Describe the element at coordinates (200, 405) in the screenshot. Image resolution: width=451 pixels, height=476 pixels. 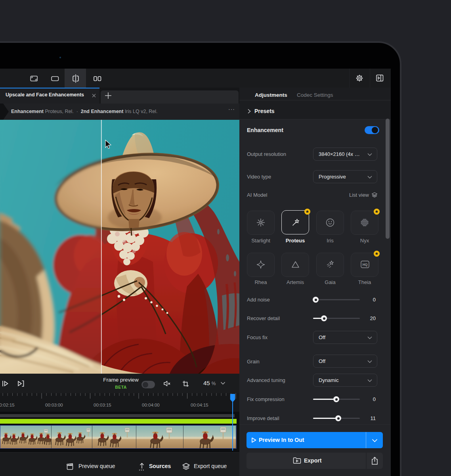
I see `svg-text: 00:04:15` at that location.